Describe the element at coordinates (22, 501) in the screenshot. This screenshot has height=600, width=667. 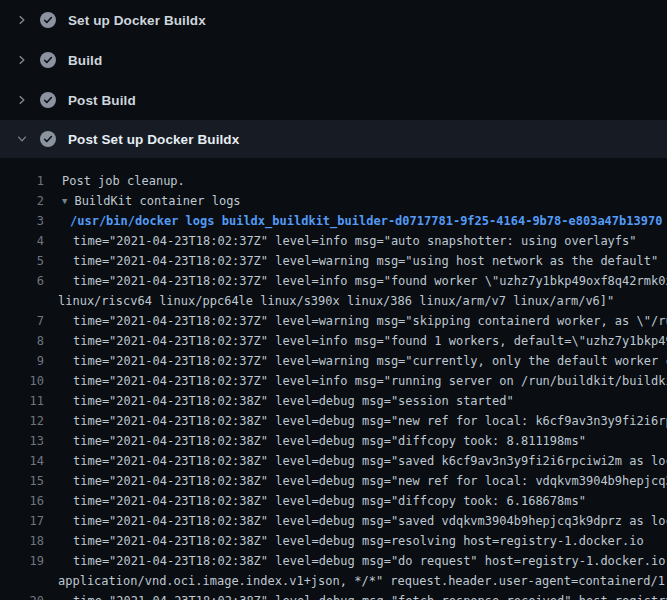
I see `log-line-number: 16` at that location.